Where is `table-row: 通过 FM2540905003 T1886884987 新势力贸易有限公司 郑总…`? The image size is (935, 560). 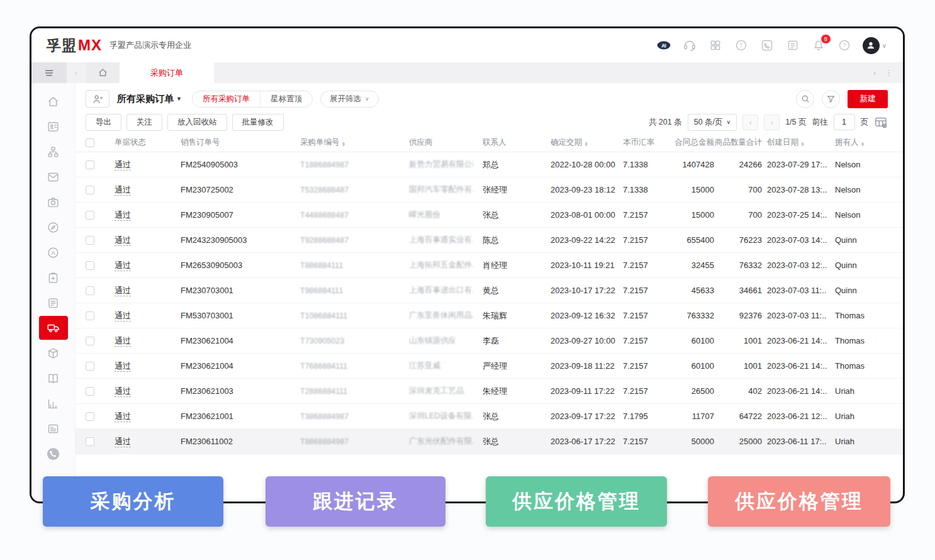 table-row: 通过 FM2540905003 T1886884987 新势力贸易有限公司 郑总… is located at coordinates (490, 165).